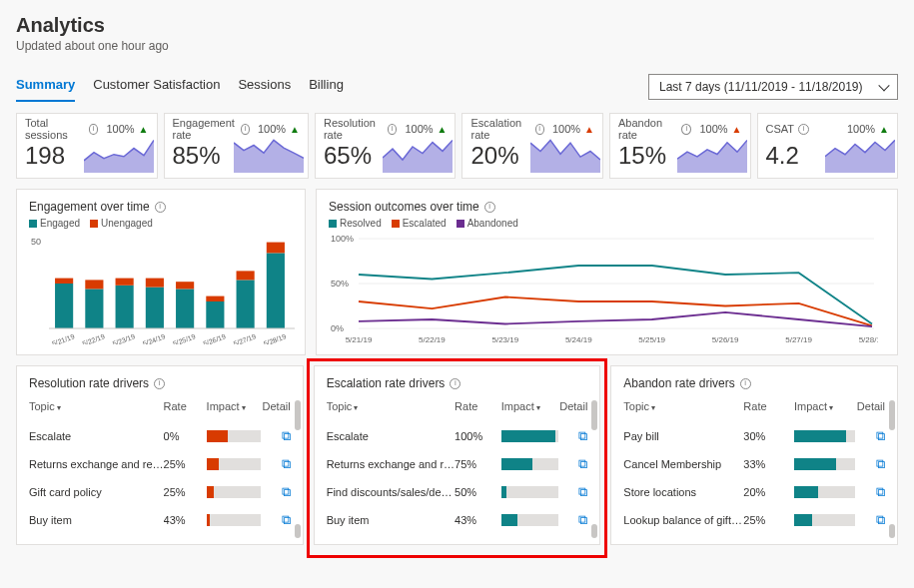  What do you see at coordinates (754, 492) in the screenshot?
I see `table-row: Store locations 20% ⧉` at bounding box center [754, 492].